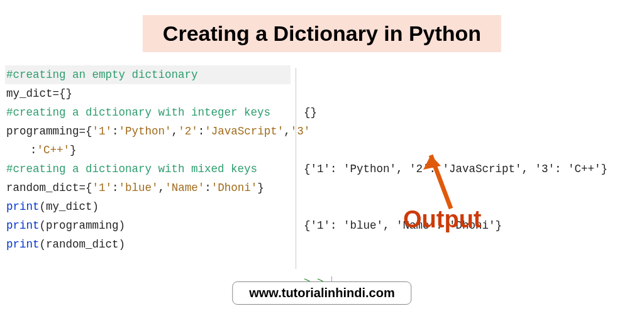  I want to click on code-line: programming={'1':'Python','2':'JavaScrip…, so click(148, 131).